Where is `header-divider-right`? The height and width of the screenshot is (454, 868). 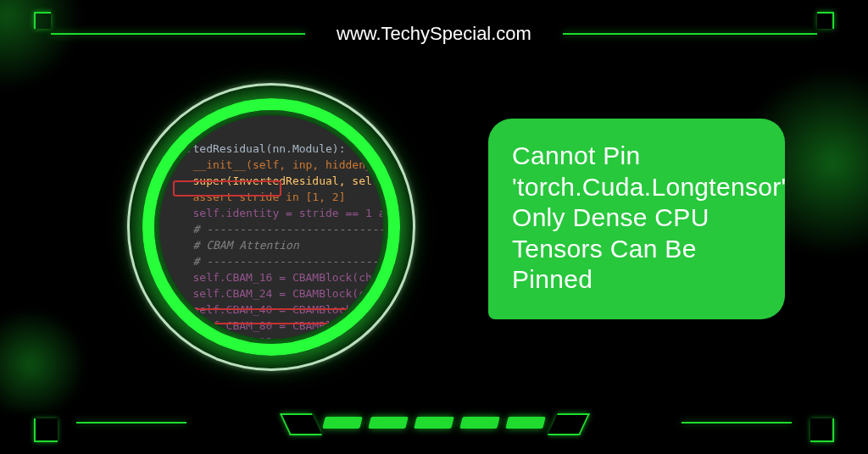
header-divider-right is located at coordinates (690, 34).